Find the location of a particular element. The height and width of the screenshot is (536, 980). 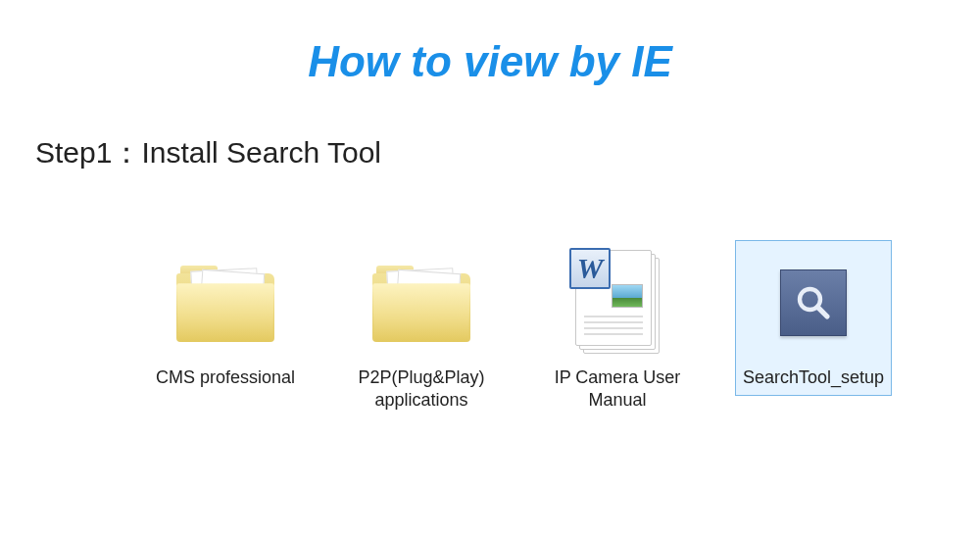

file-label: CMS professional is located at coordinates (225, 378).